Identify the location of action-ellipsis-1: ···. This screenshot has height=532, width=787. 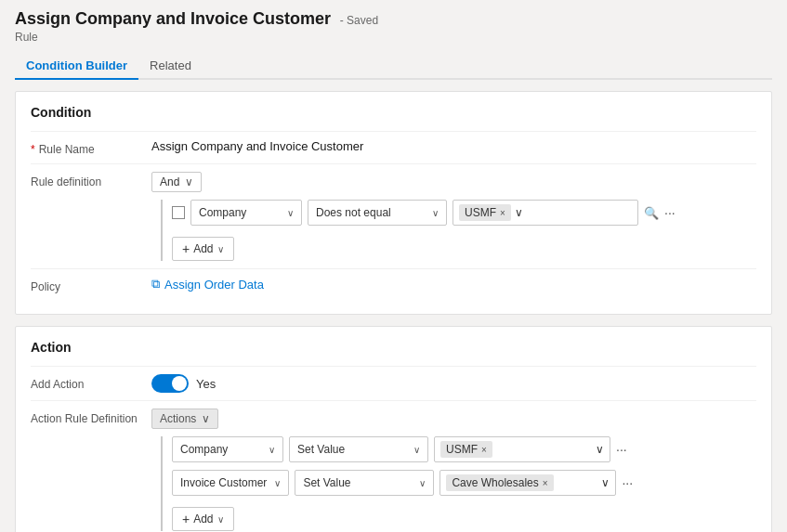
(627, 483).